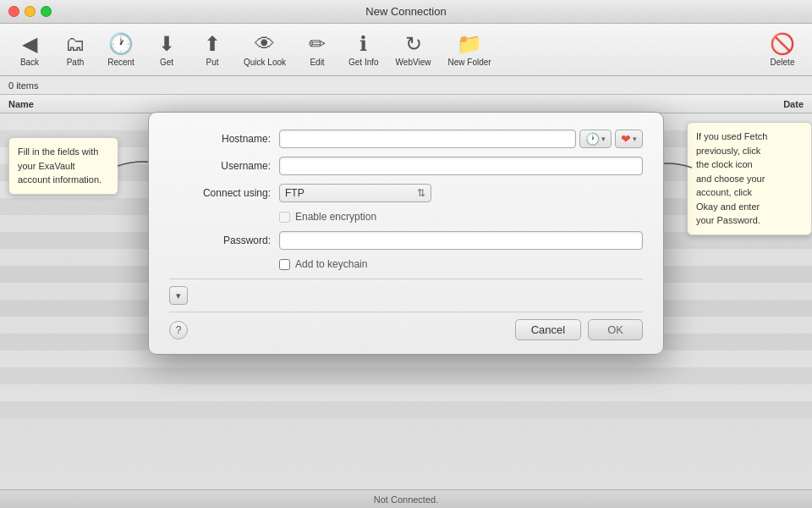 This screenshot has height=508, width=812. Describe the element at coordinates (212, 49) in the screenshot. I see `toolbar-put: ⬆ Put` at that location.